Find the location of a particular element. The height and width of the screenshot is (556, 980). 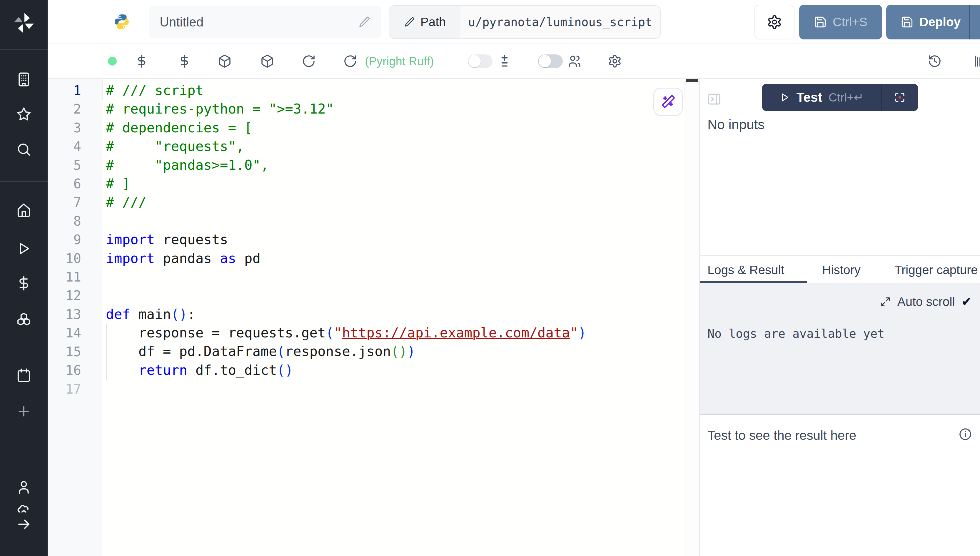

line-number: 13 is located at coordinates (64, 314).